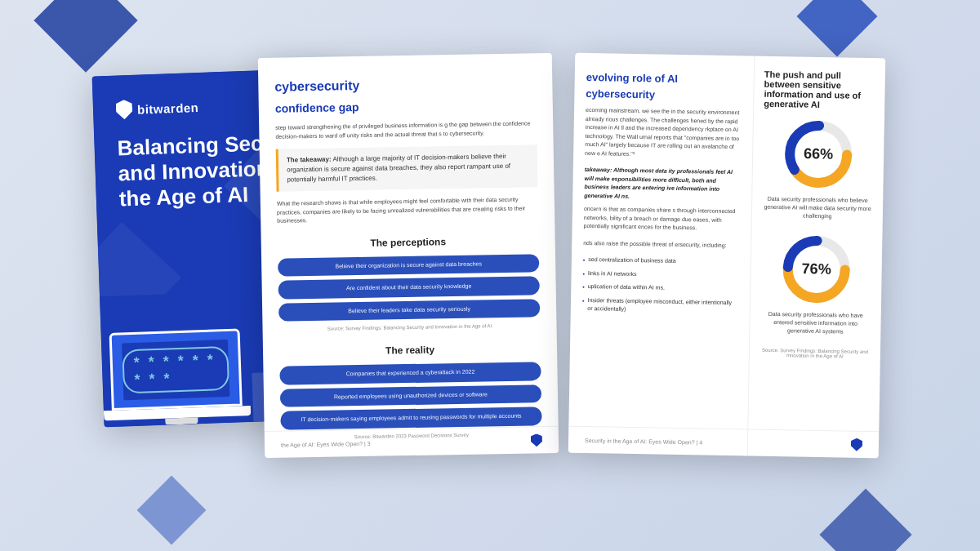 The width and height of the screenshot is (980, 551). Describe the element at coordinates (326, 444) in the screenshot. I see `page2-footer-text: the Age of AI: Eyes Wide Open? | 3` at that location.